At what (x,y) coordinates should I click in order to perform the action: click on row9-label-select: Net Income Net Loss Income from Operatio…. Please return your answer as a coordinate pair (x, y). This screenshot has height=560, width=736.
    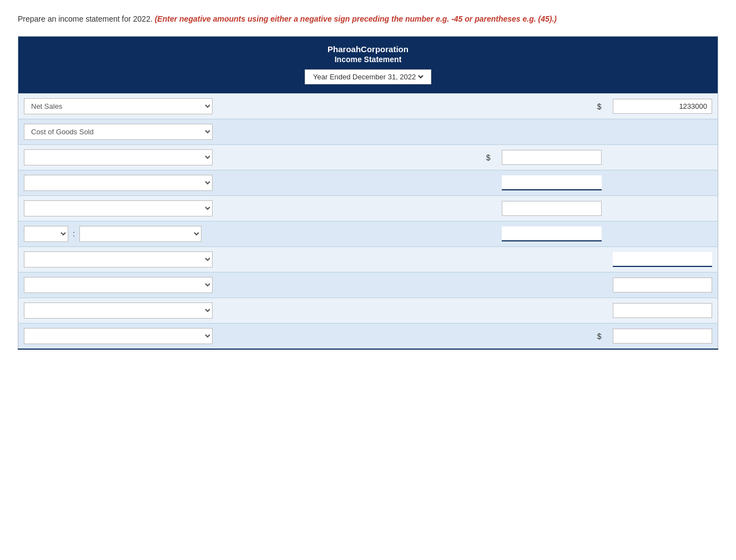
    Looking at the image, I should click on (118, 311).